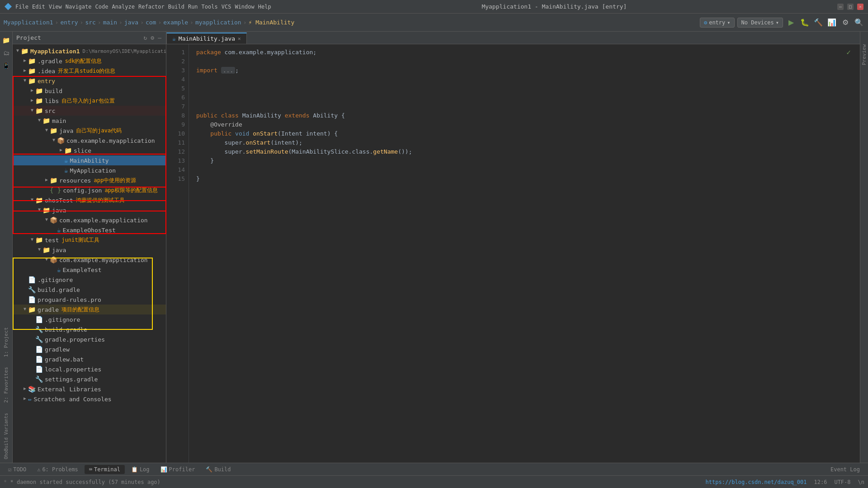 This screenshot has height=488, width=868. Describe the element at coordinates (90, 359) in the screenshot. I see `tree-gradlewbat: 📄 gradlew.bat` at that location.